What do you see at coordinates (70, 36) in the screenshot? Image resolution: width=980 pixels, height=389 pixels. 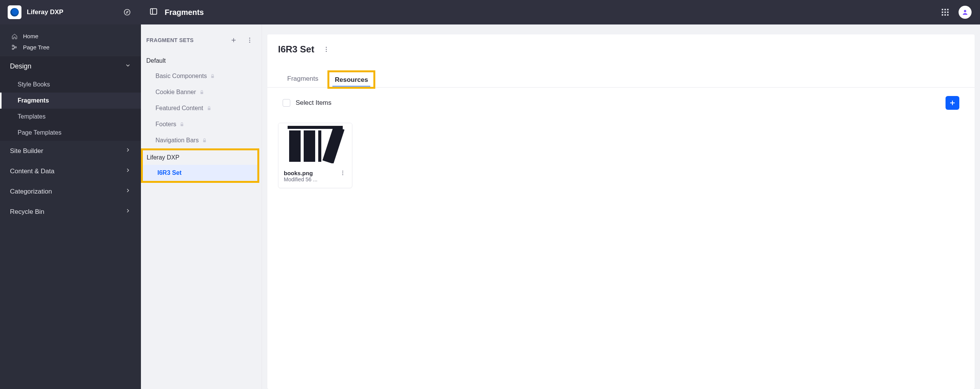 I see `quicklink-home: Home` at bounding box center [70, 36].